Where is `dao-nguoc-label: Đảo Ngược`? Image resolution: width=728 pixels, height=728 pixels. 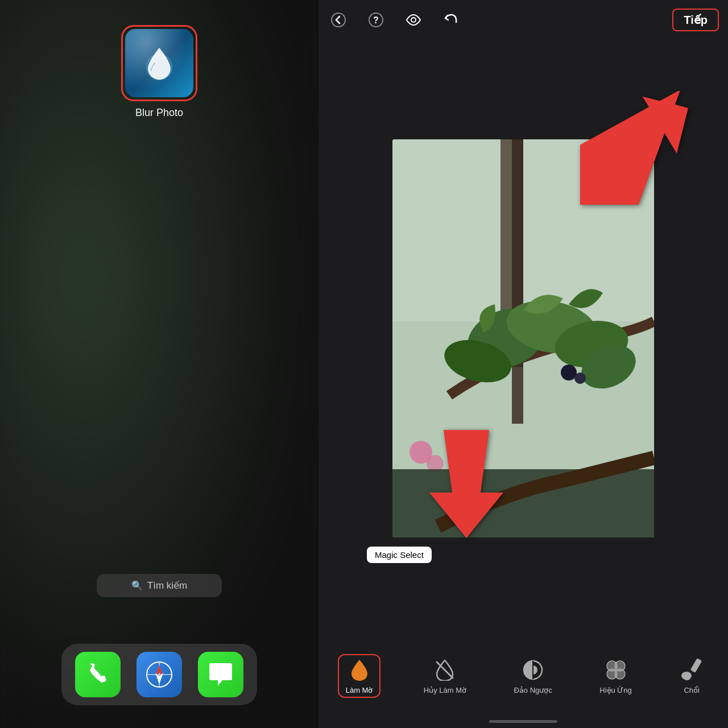
dao-nguoc-label: Đảo Ngược is located at coordinates (532, 690).